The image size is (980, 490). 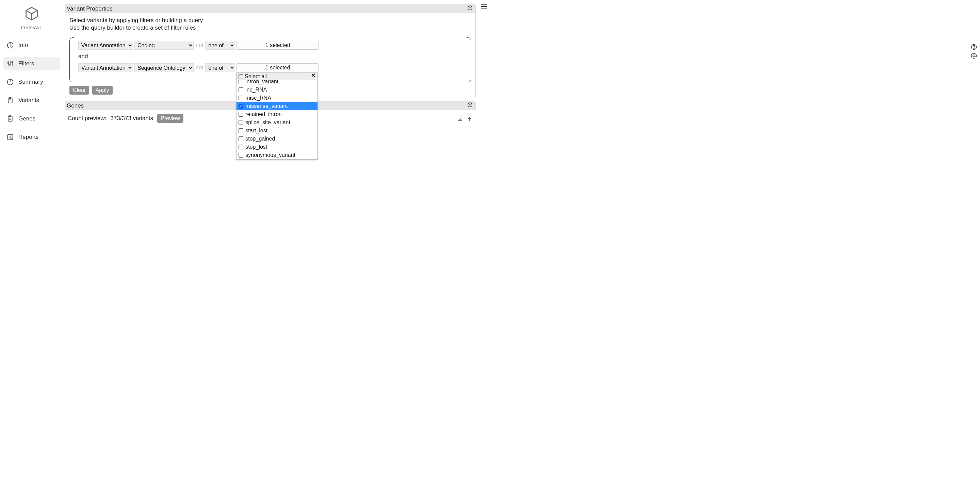 I want to click on count-preview-value: 373/373 variants, so click(x=132, y=118).